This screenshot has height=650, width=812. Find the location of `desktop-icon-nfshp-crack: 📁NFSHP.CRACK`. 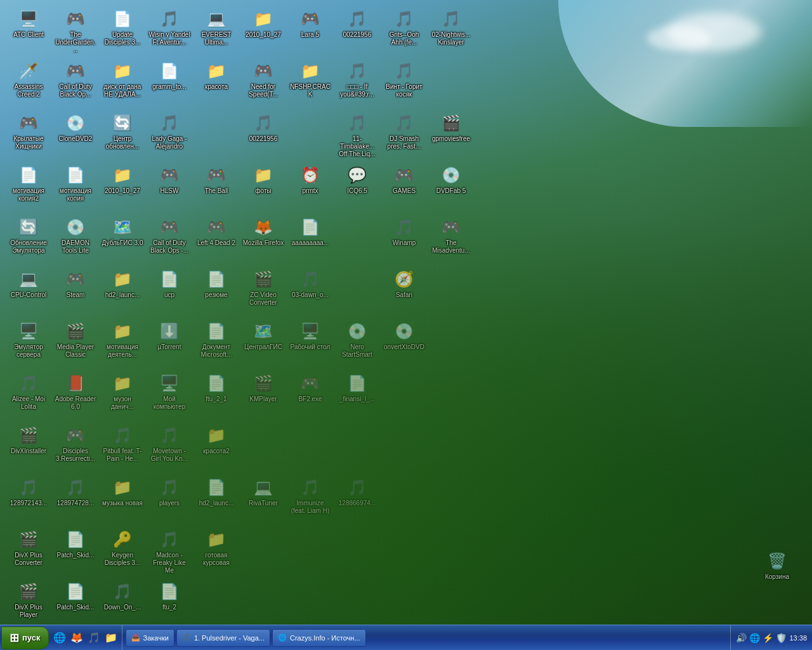

desktop-icon-nfshp-crack: 📁NFSHP.CRACK is located at coordinates (310, 84).